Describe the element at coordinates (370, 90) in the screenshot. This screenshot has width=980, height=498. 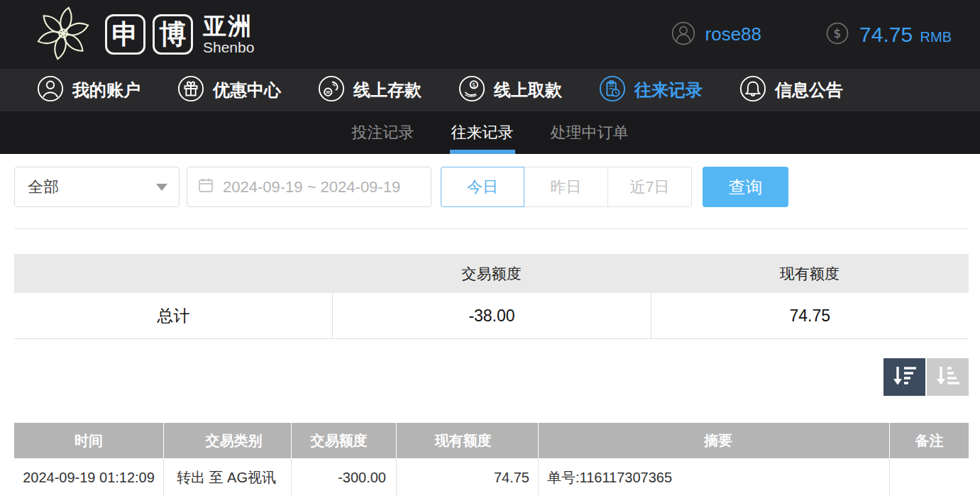
I see `nav-item-deposit: 线上存款` at that location.